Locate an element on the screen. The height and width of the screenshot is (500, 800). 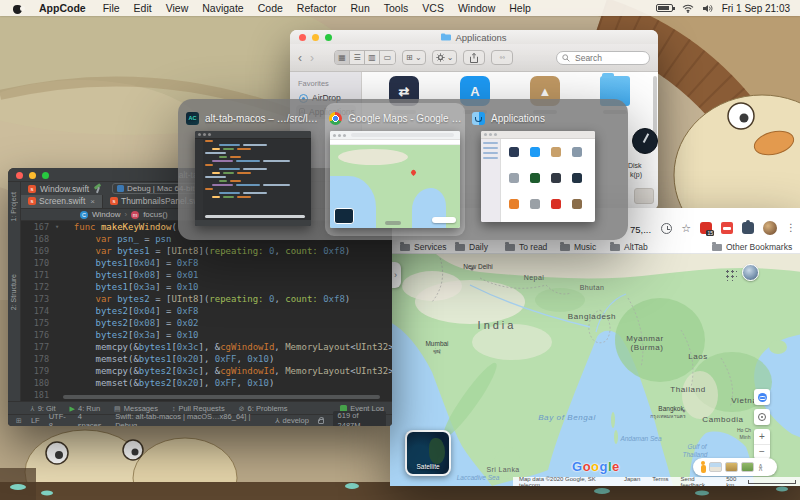
globe-layer-button is located at coordinates (762, 397).